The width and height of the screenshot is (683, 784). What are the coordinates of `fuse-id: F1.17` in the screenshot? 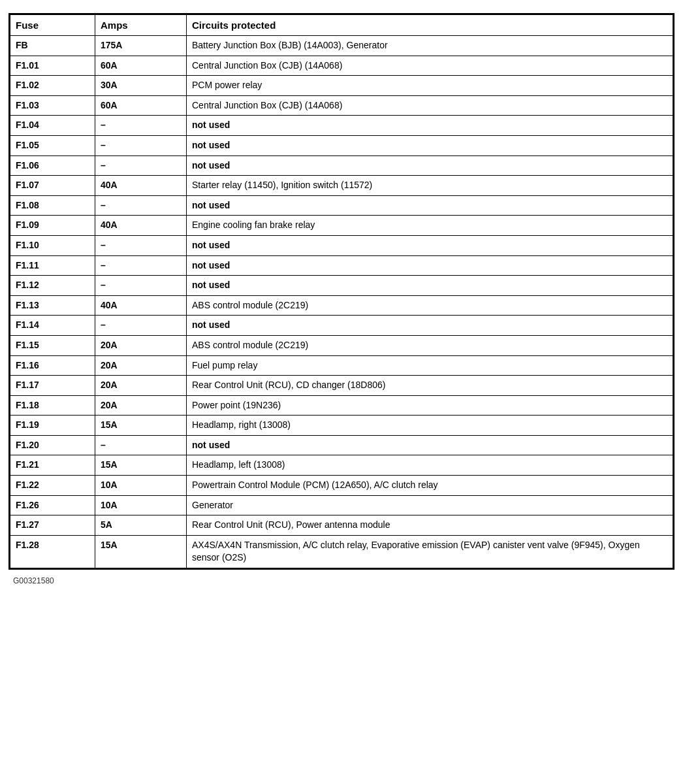 It's located at (53, 385).